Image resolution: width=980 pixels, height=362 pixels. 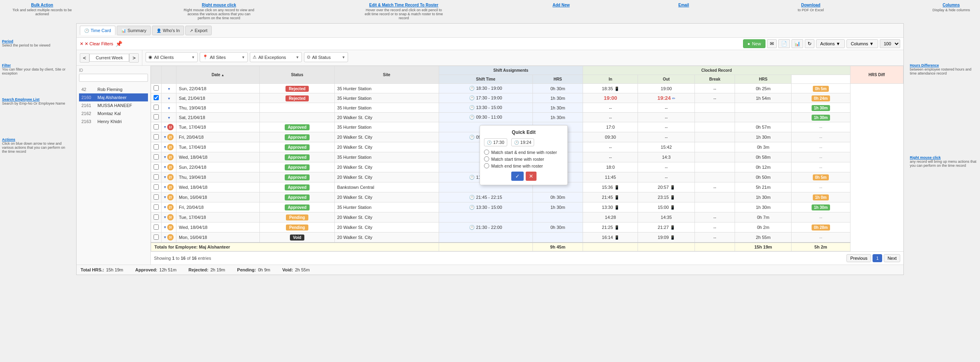 I want to click on refresh-button: ↻, so click(x=810, y=44).